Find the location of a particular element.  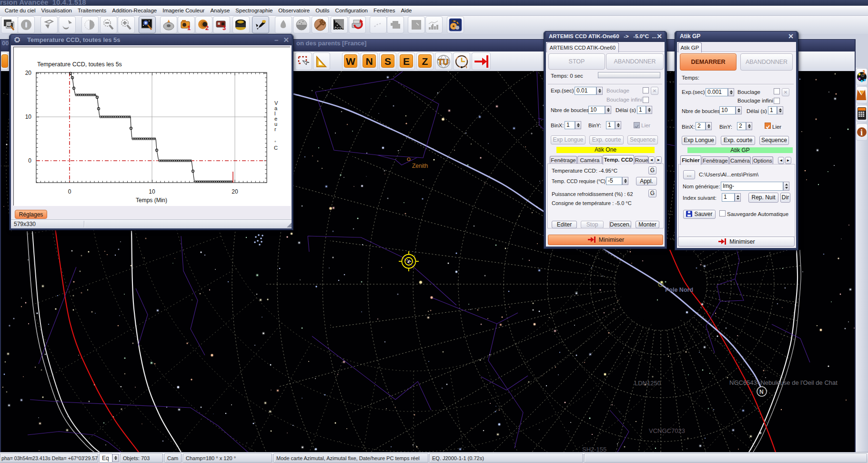

svg-text: LDN1250 is located at coordinates (648, 383).